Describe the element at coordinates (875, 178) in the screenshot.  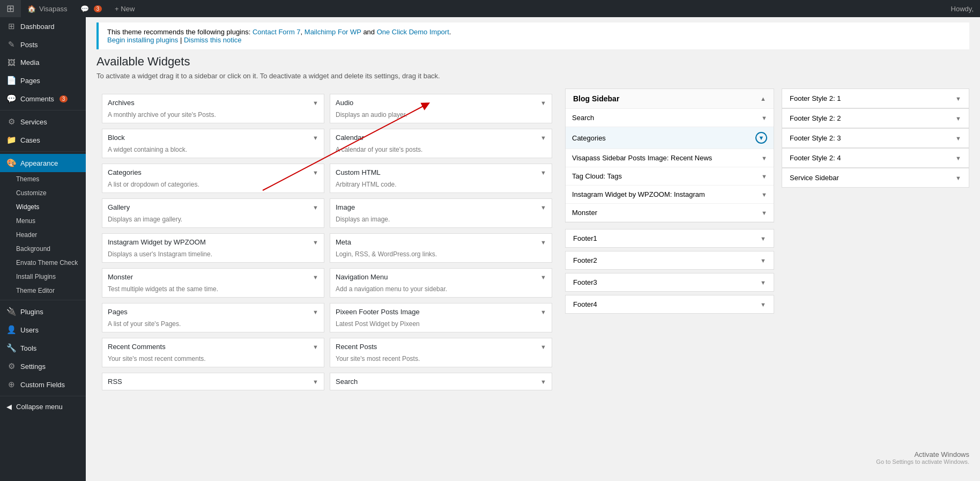
I see `footer-style-item: Service Sidebar ▼` at that location.